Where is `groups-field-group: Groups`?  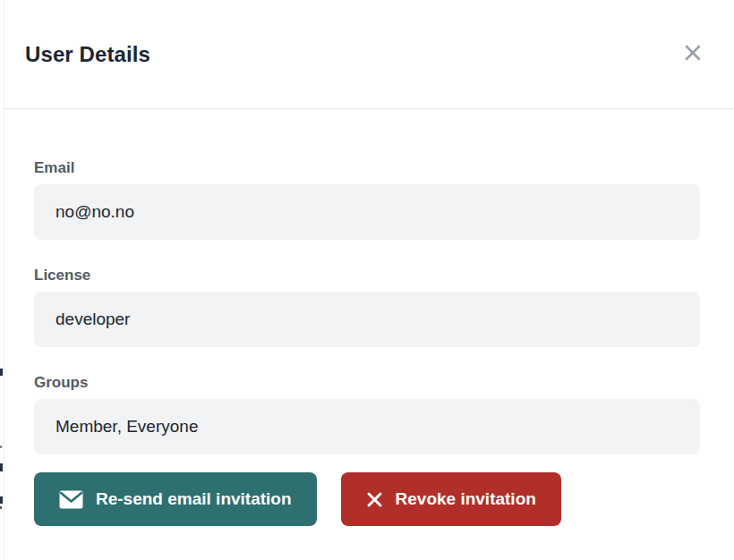
groups-field-group: Groups is located at coordinates (367, 414).